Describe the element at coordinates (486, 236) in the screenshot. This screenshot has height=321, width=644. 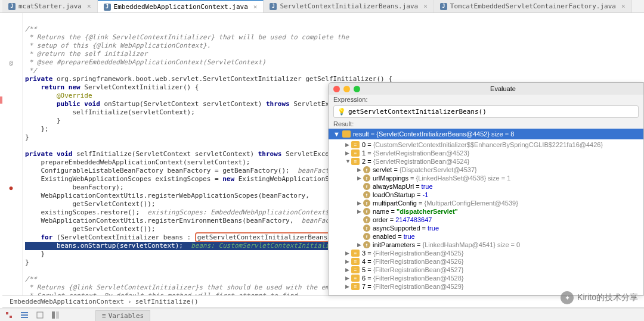
I see `tree-row: fenabled = true` at that location.